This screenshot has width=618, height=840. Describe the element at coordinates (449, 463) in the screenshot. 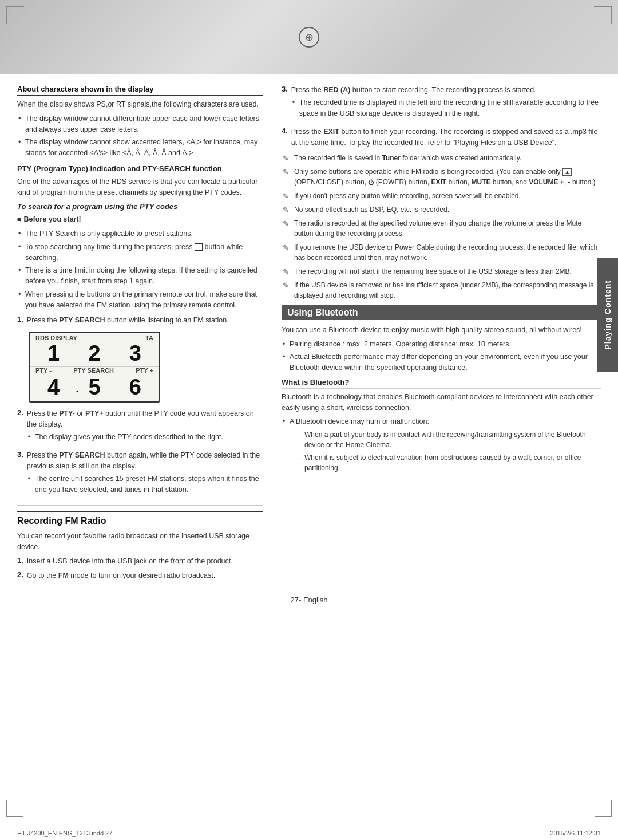

I see `wbt-sub-2: When it is subject to electrical variati…` at that location.